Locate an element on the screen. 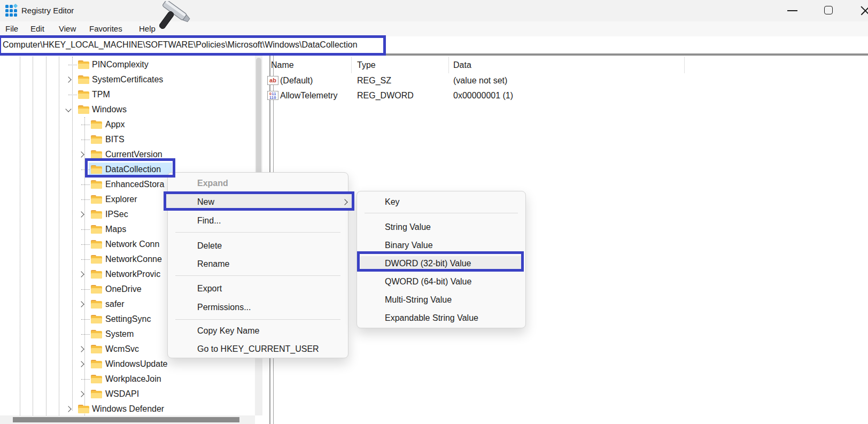 This screenshot has height=424, width=868. tree-item-label: Windows is located at coordinates (109, 110).